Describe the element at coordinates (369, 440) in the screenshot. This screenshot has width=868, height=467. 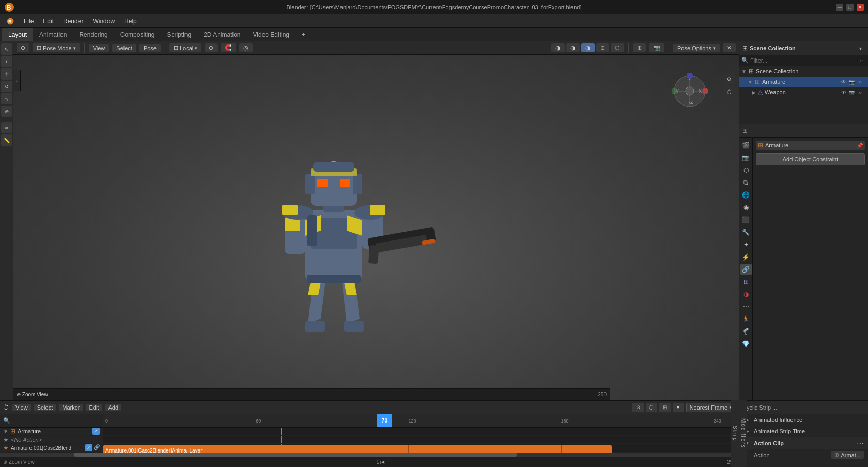
I see `timeline-content: ▼ ⊞ Armature ✓ ★ <No Action>` at that location.